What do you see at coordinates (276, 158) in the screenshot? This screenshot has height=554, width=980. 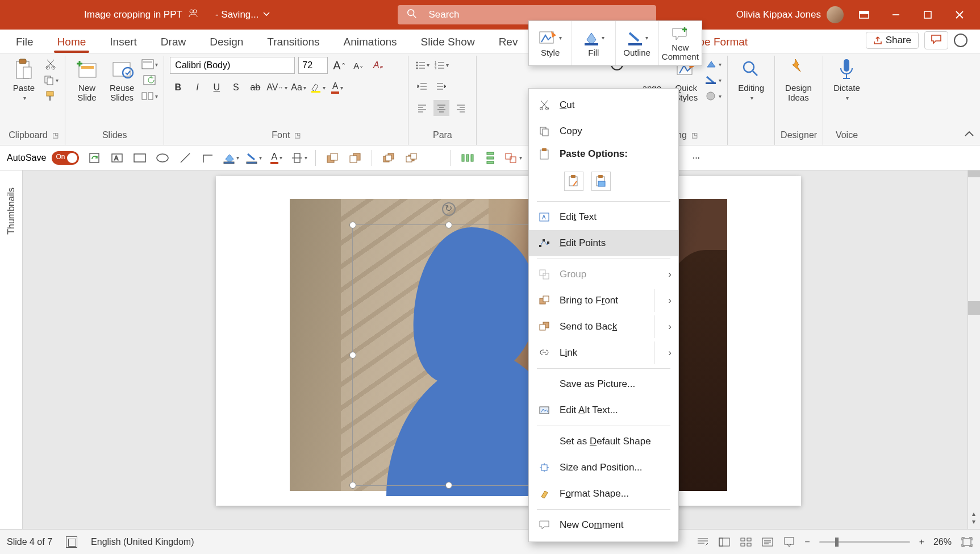 I see `qat-fontcolor-icon: A▾` at bounding box center [276, 158].